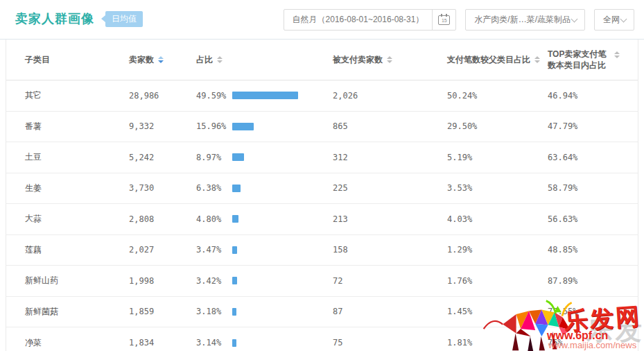  I want to click on table-header-row: 子类目 卖家数 占比 被支付卖家数 支付笔数较父类目占比 TOP卖家支付笔数本类…, so click(322, 60).